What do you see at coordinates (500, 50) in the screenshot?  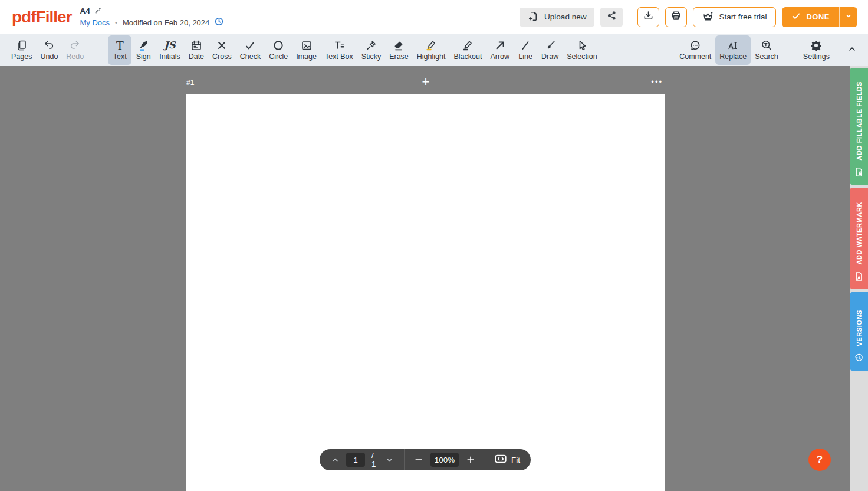 I see `tool-arrow: Arrow` at bounding box center [500, 50].